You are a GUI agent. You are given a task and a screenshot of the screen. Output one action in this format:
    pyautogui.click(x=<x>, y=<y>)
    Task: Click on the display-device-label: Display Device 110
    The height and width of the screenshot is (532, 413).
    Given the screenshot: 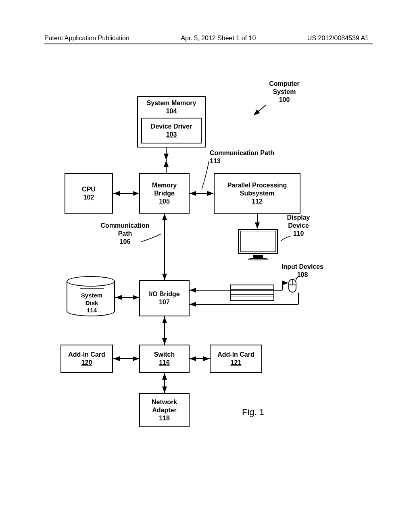 What is the action you would take?
    pyautogui.click(x=298, y=226)
    